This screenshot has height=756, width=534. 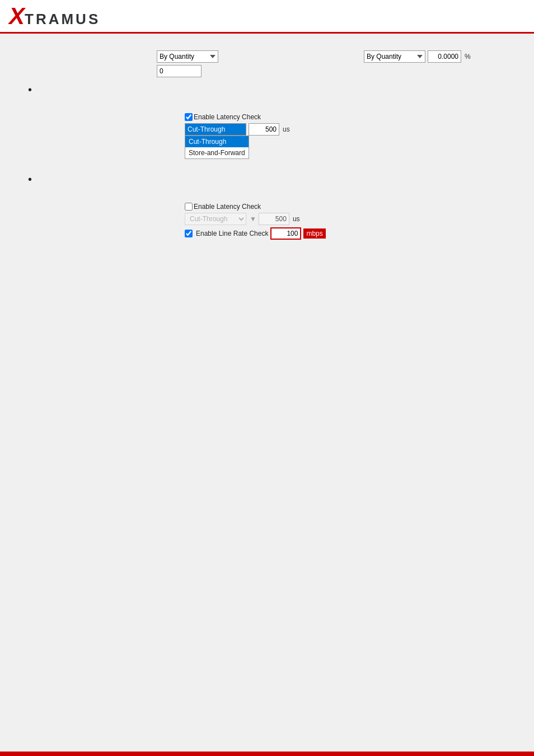 What do you see at coordinates (297, 219) in the screenshot?
I see `section2-latency-unit: us` at bounding box center [297, 219].